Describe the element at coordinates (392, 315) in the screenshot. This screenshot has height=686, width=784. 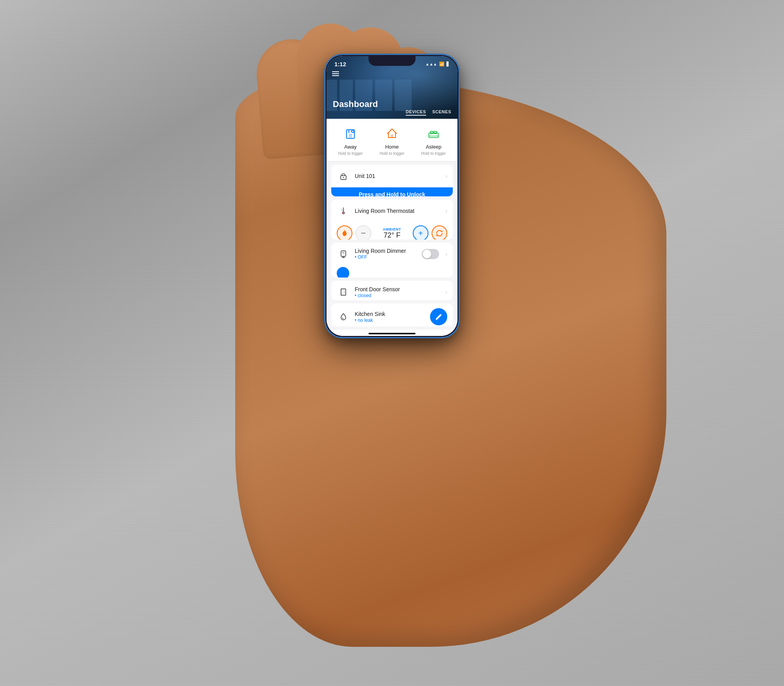
I see `water-card: Kitchen Sink • no leak` at that location.